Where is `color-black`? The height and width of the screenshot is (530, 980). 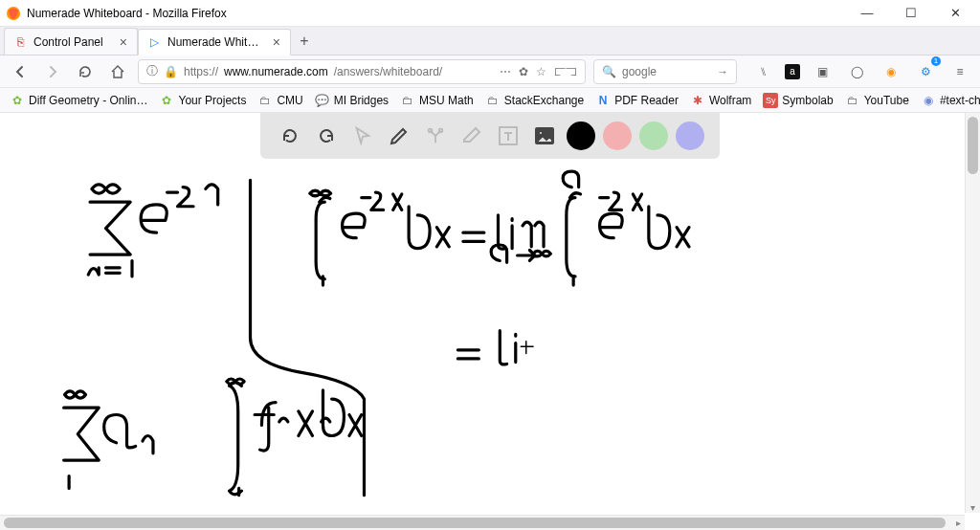
color-black is located at coordinates (581, 136).